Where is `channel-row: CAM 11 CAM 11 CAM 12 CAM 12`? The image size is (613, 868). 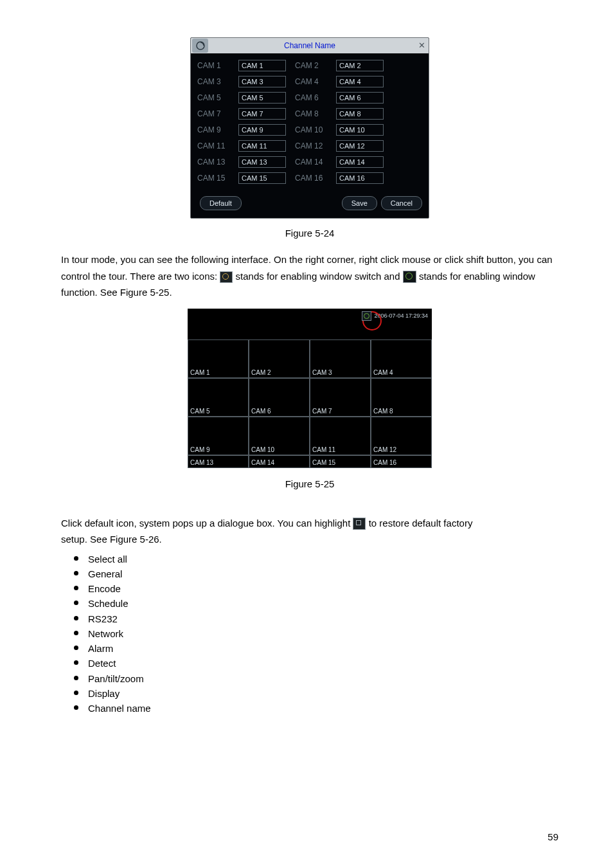 channel-row: CAM 11 CAM 11 CAM 12 CAM 12 is located at coordinates (310, 145).